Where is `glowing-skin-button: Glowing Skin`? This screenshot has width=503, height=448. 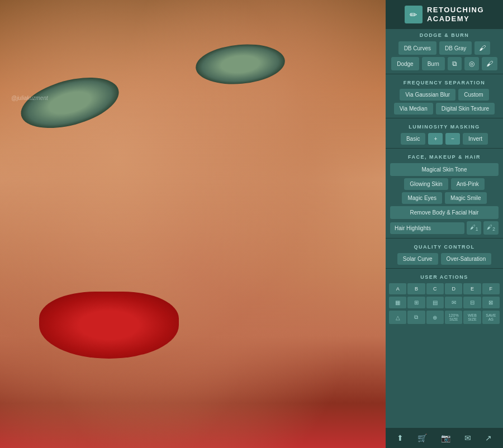
glowing-skin-button: Glowing Skin is located at coordinates (426, 184).